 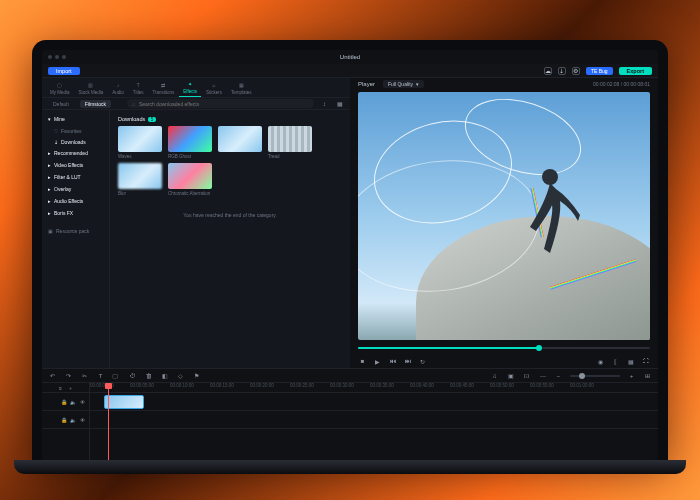 I want to click on sidebar-item-audio-effects: ▸Audio Effects, so click(x=76, y=201).